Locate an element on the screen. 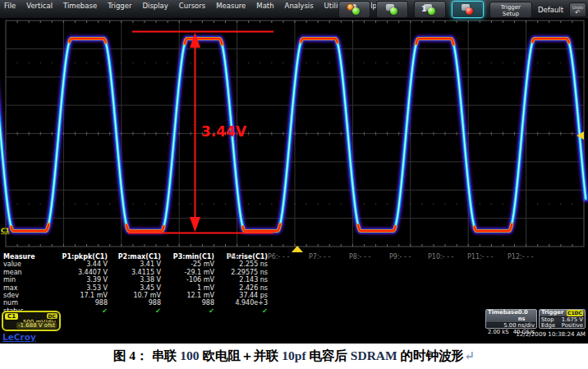  measure-value: 2.426 ns is located at coordinates (238, 288).